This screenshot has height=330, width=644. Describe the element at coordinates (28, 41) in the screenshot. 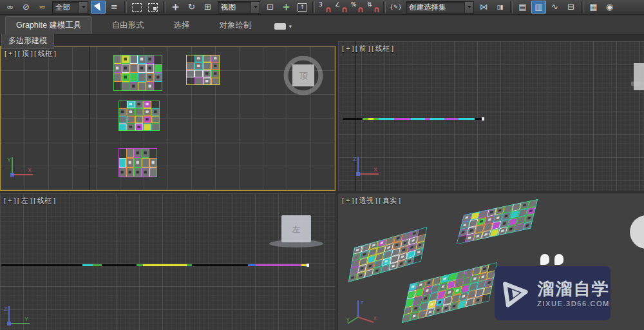

I see `tab-polygon-modeling: 多边形建模` at that location.